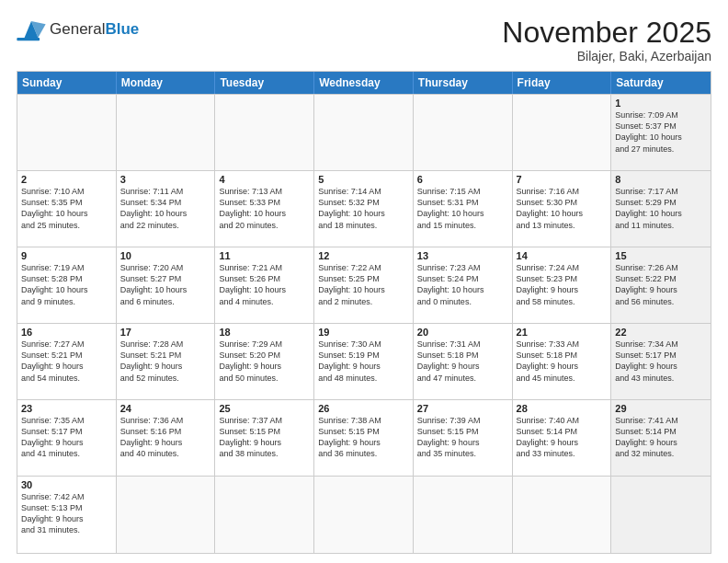 The width and height of the screenshot is (728, 563). Describe the element at coordinates (364, 83) in the screenshot. I see `weekday-header-wednesday: Wednesday` at that location.